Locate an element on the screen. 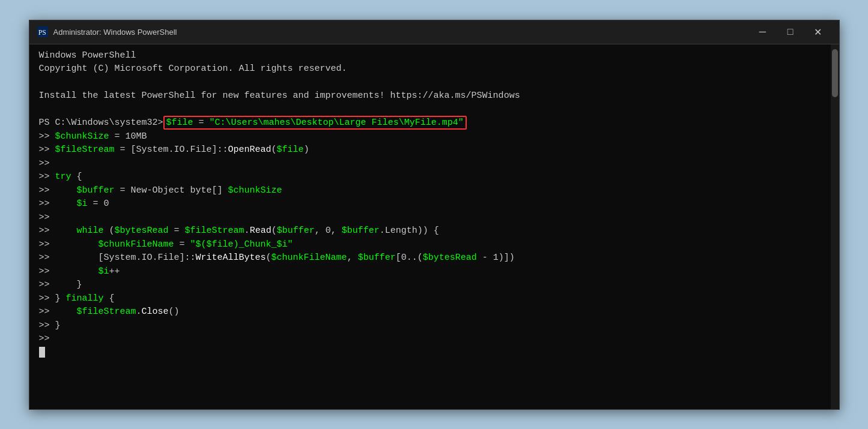  minimize-button: ─ is located at coordinates (763, 32).